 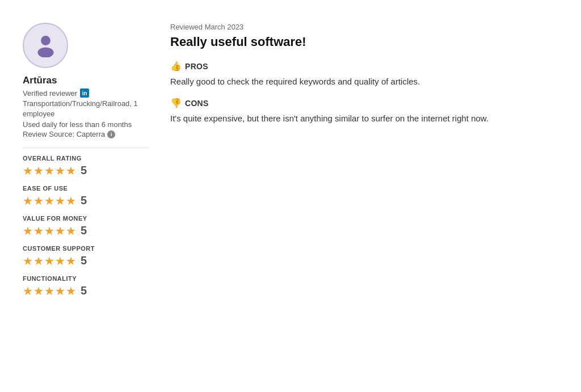 What do you see at coordinates (176, 103) in the screenshot?
I see `thumbs-down-icon: 👎` at bounding box center [176, 103].